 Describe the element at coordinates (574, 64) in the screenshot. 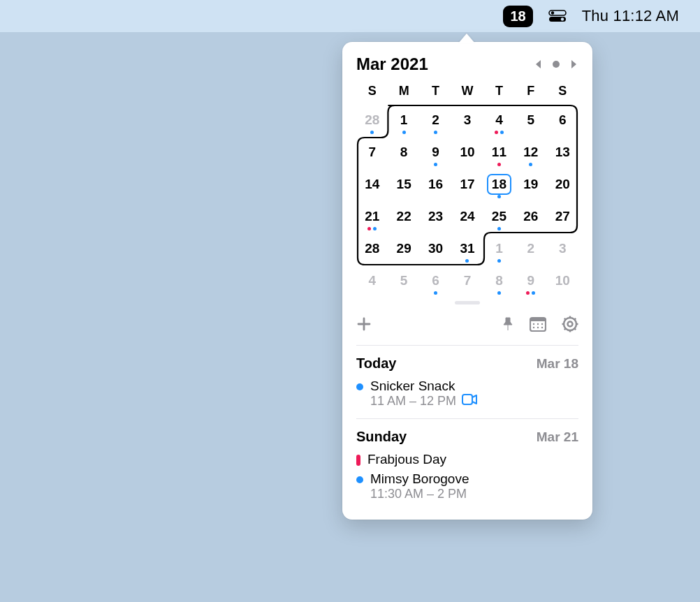

I see `next-month-icon` at that location.